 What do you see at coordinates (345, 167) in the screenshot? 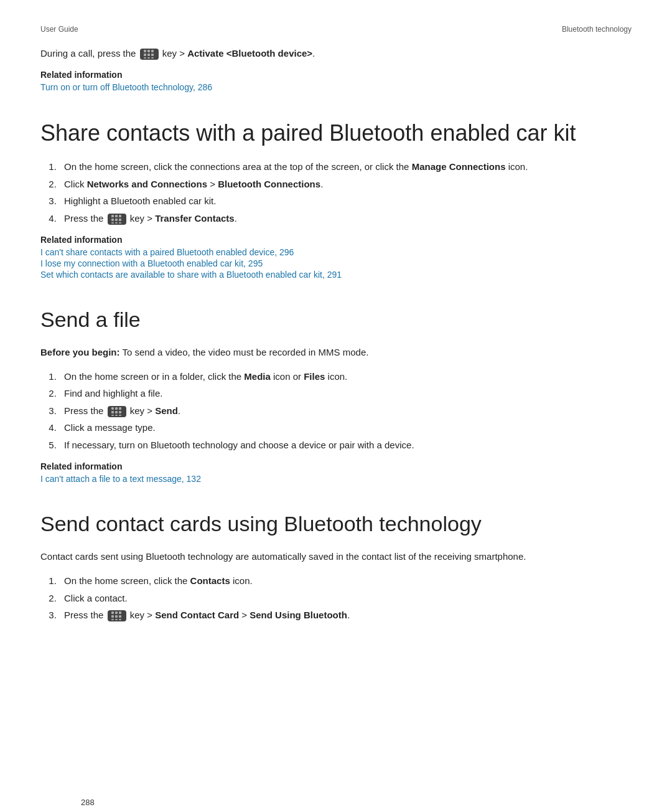
I see `section1-step-1: On the home screen, click the connection…` at bounding box center [345, 167].